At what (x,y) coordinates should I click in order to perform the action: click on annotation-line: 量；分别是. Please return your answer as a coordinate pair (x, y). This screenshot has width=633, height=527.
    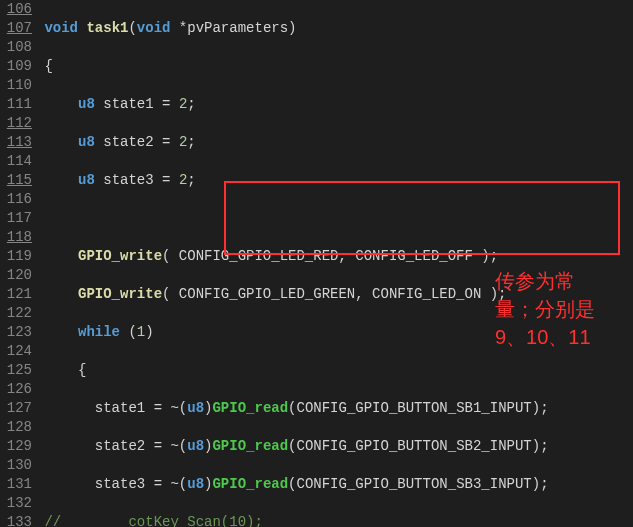
    Looking at the image, I should click on (545, 309).